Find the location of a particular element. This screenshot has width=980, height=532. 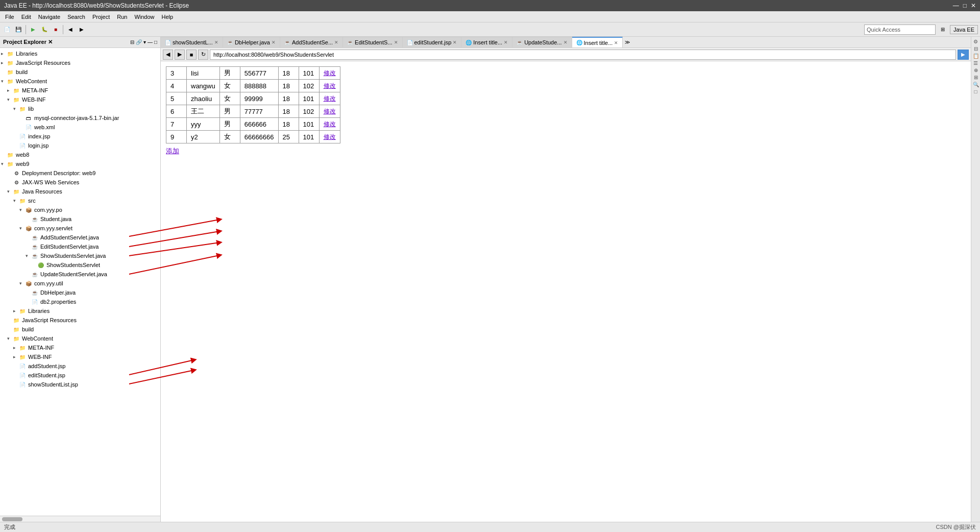

tree-item: ☕UpdateStudentServlet.java is located at coordinates (80, 274).